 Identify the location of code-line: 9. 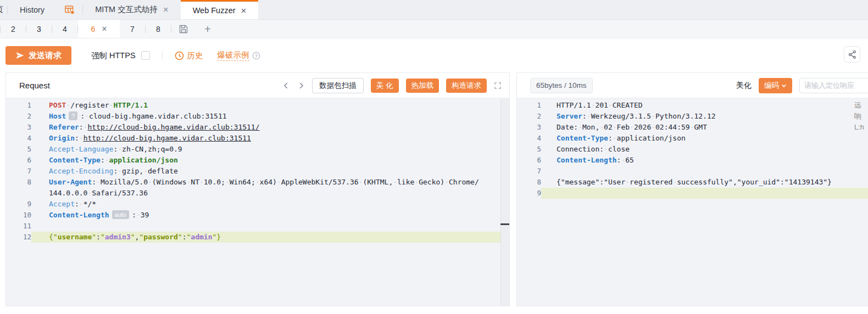
(692, 193).